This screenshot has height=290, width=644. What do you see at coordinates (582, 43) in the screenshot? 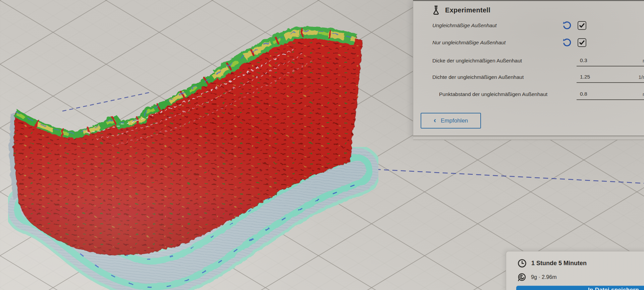
I see `checkbox-fuzzy-skin-outside-only` at bounding box center [582, 43].